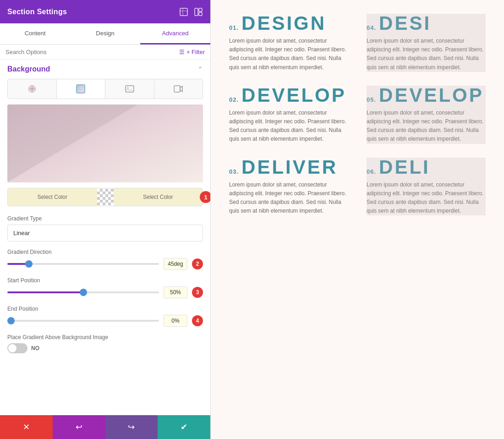  What do you see at coordinates (83, 292) in the screenshot?
I see `start-position-slider` at bounding box center [83, 292].